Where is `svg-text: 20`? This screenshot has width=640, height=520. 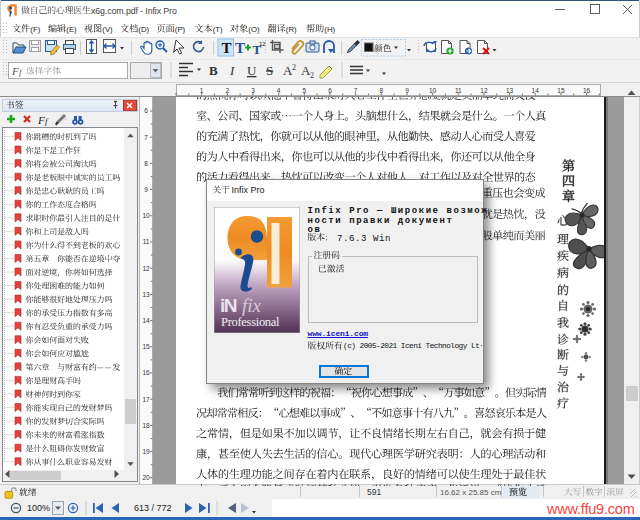
svg-text: 20 is located at coordinates (146, 478).